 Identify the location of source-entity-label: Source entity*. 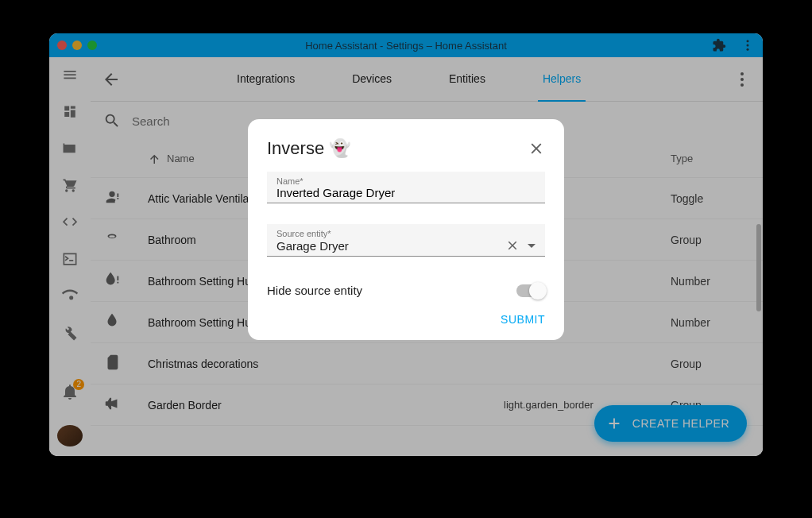
(406, 234).